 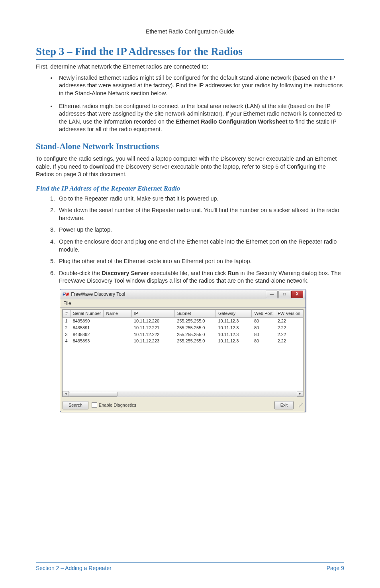 I want to click on table-header-row: # Serial Number Name IP Subnet Gateway W…, so click(x=183, y=313).